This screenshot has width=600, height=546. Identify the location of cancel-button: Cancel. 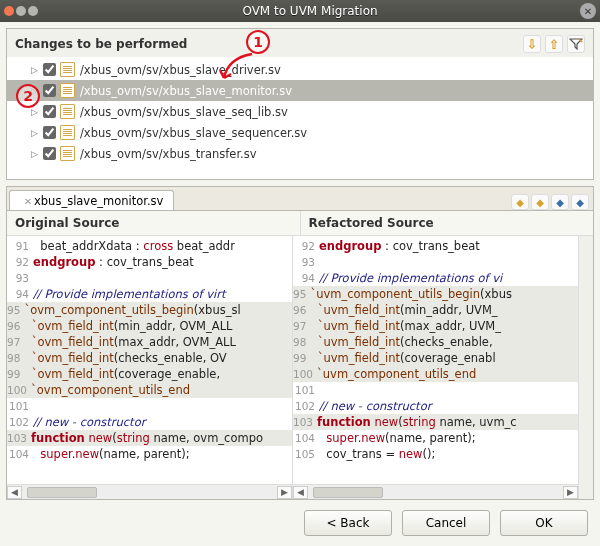
(446, 523).